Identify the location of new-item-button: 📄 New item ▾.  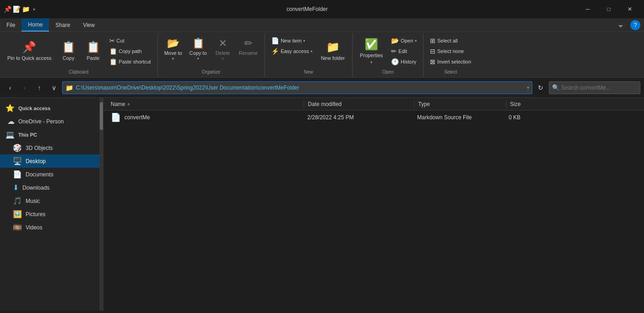
(292, 41).